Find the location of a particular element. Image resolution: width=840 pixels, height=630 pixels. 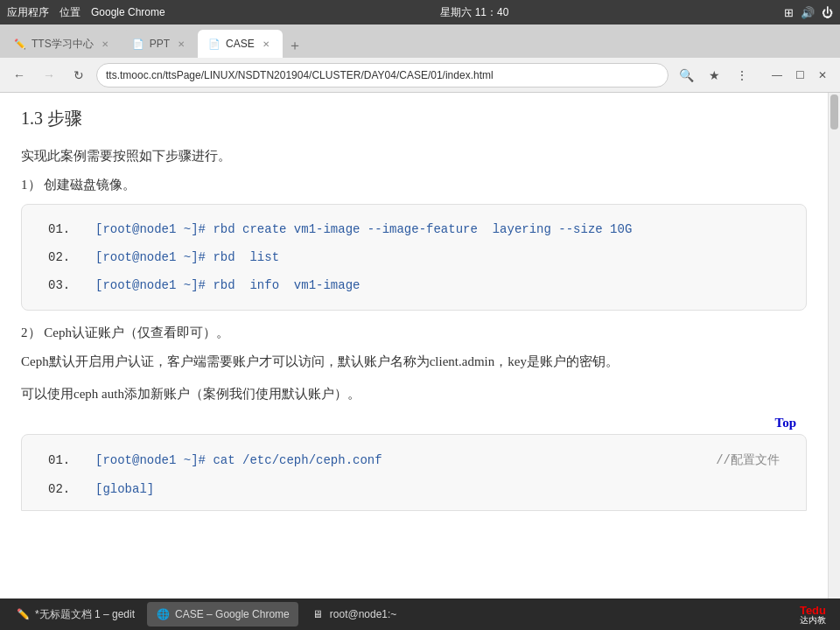

url-text: tts.tmooc.cn/ttsPage/LINUX/NSDTN201904/C… is located at coordinates (382, 75).